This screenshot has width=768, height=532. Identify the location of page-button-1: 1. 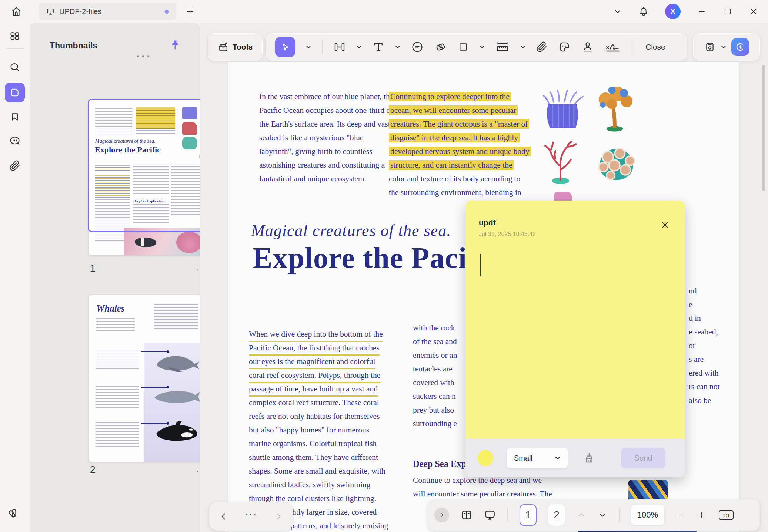
(528, 515).